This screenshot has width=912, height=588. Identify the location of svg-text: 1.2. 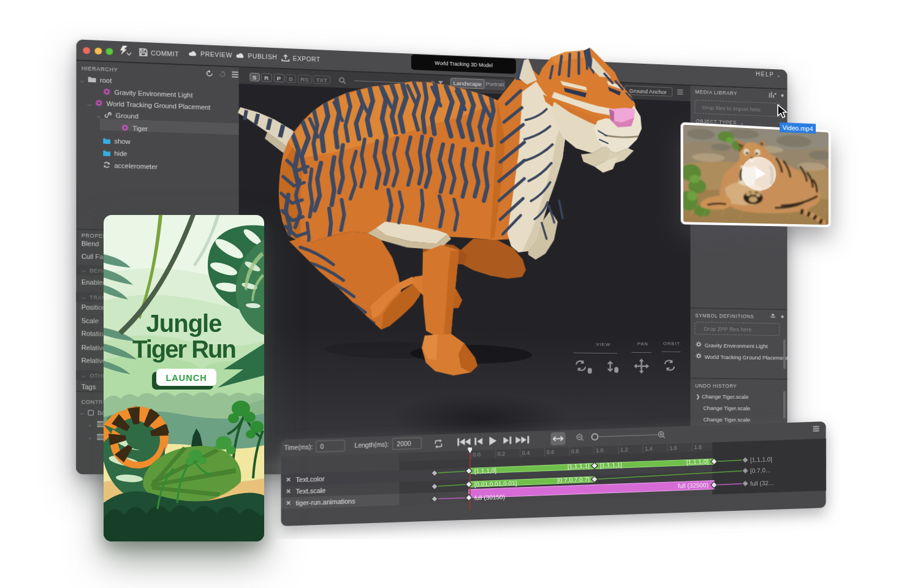
(624, 450).